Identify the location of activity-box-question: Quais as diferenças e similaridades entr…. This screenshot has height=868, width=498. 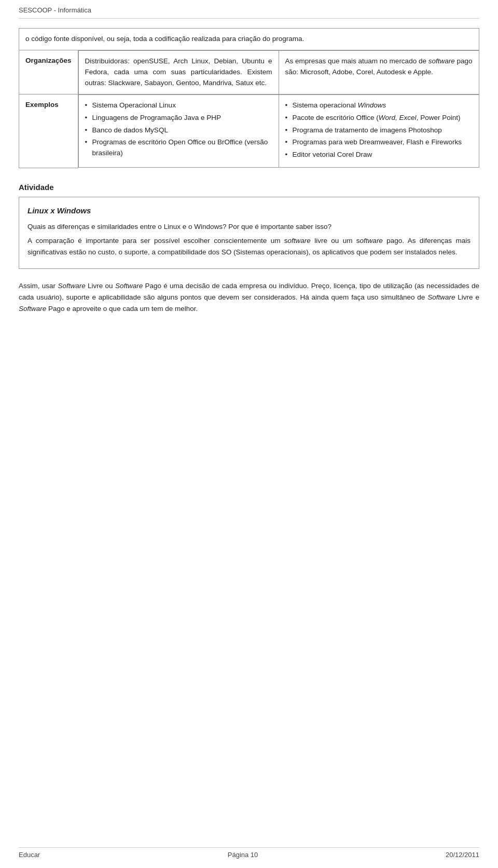
(249, 227).